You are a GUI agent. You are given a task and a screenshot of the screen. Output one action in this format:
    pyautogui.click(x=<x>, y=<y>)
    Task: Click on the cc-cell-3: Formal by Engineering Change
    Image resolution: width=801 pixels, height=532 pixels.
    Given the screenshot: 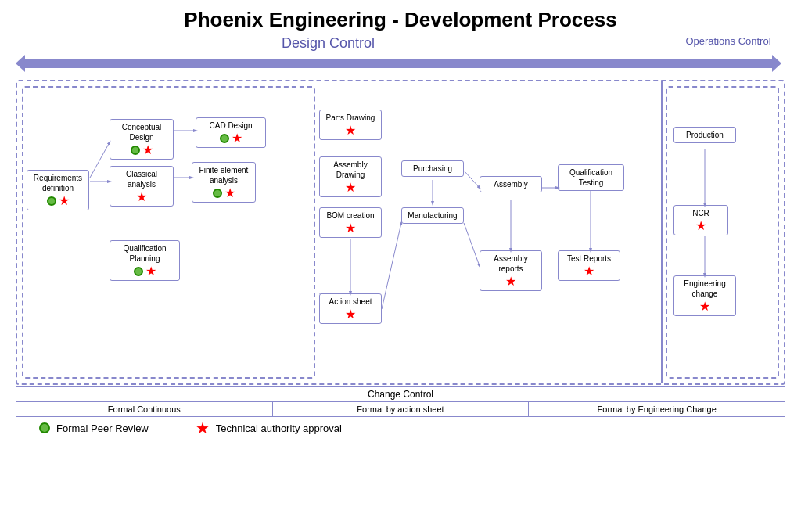 What is the action you would take?
    pyautogui.click(x=657, y=409)
    